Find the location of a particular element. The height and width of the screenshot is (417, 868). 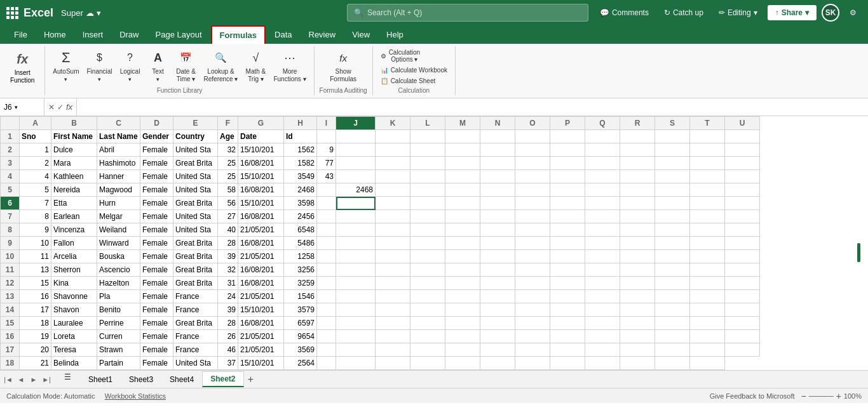

cell-18-8: 2564 is located at coordinates (301, 363).